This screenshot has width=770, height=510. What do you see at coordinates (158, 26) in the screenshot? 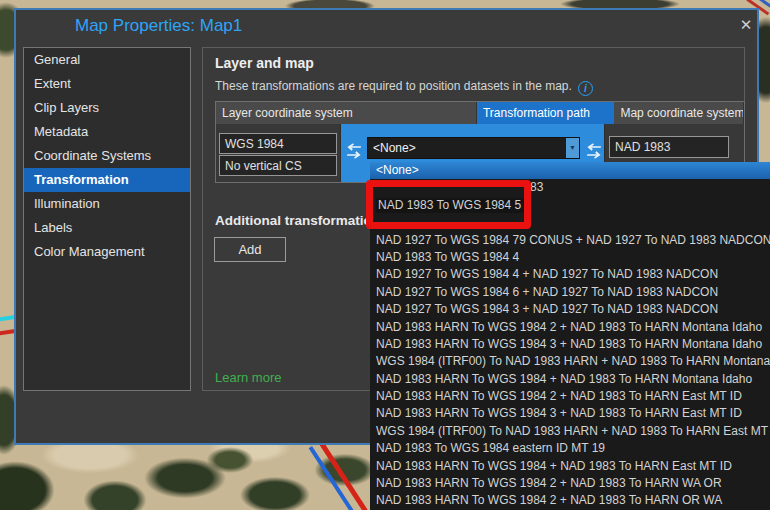
I see `dialog-title: Map Properties: Map1` at bounding box center [158, 26].